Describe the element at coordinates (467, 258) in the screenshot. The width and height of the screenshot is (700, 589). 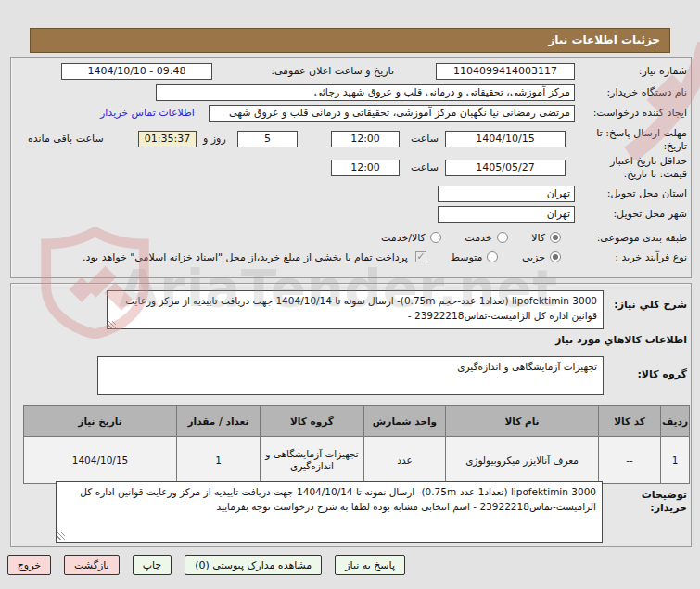
I see `radio-medium-label: متوسط` at that location.